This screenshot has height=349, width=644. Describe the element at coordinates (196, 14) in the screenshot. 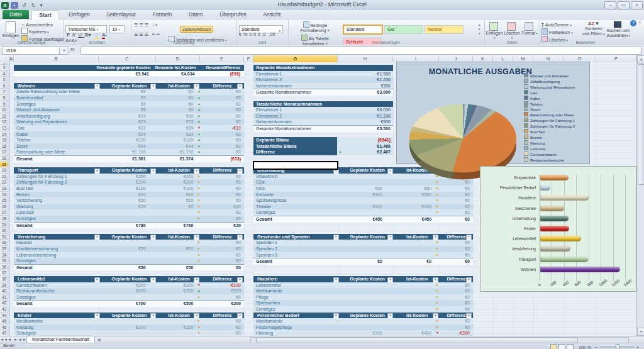

I see `tab-daten: Daten` at that location.